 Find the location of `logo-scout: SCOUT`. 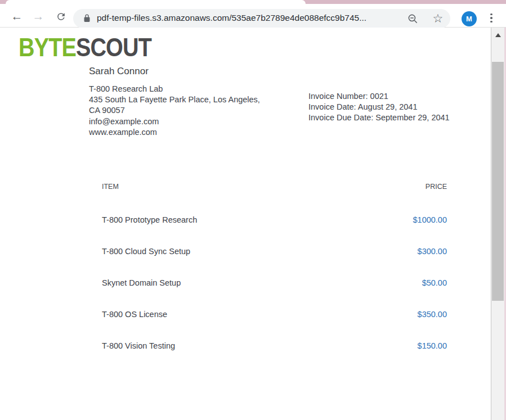

logo-scout: SCOUT is located at coordinates (114, 47).